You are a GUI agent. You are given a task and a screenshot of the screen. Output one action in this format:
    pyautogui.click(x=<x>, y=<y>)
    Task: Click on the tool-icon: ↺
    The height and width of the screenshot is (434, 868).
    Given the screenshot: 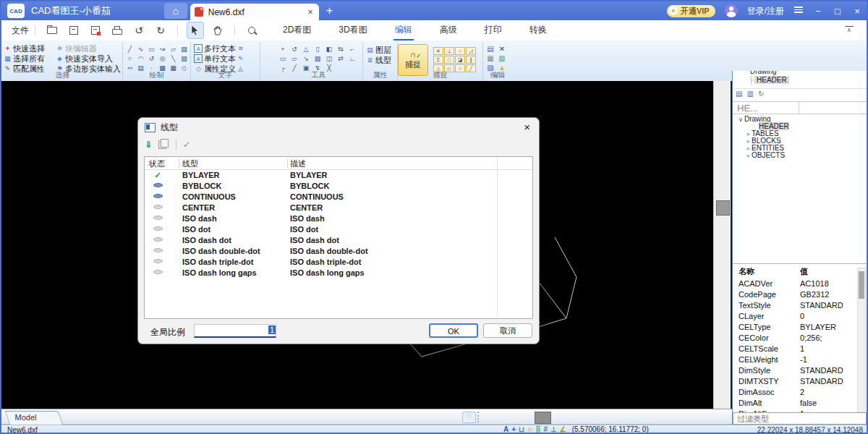 What is the action you would take?
    pyautogui.click(x=294, y=49)
    